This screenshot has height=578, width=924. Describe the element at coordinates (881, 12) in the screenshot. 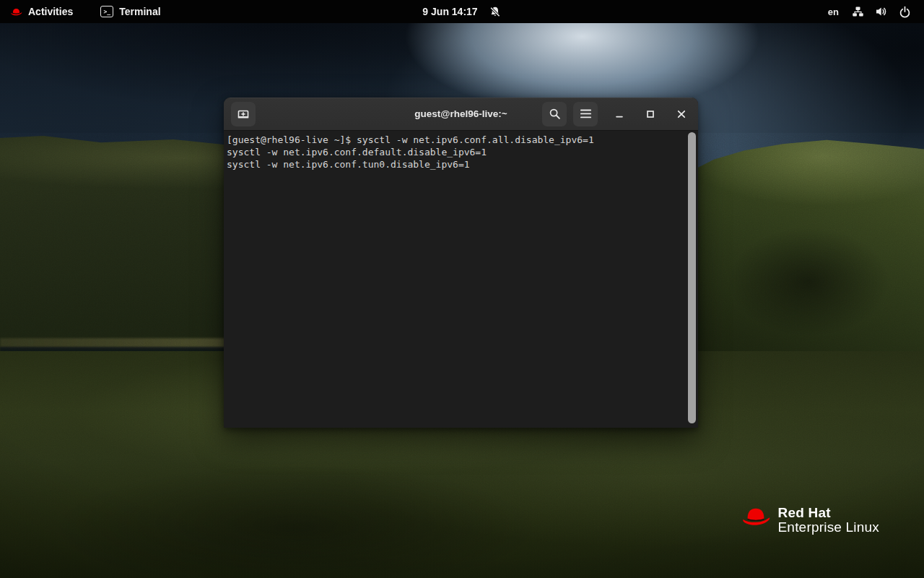

I see `speaker-loud-icon` at that location.